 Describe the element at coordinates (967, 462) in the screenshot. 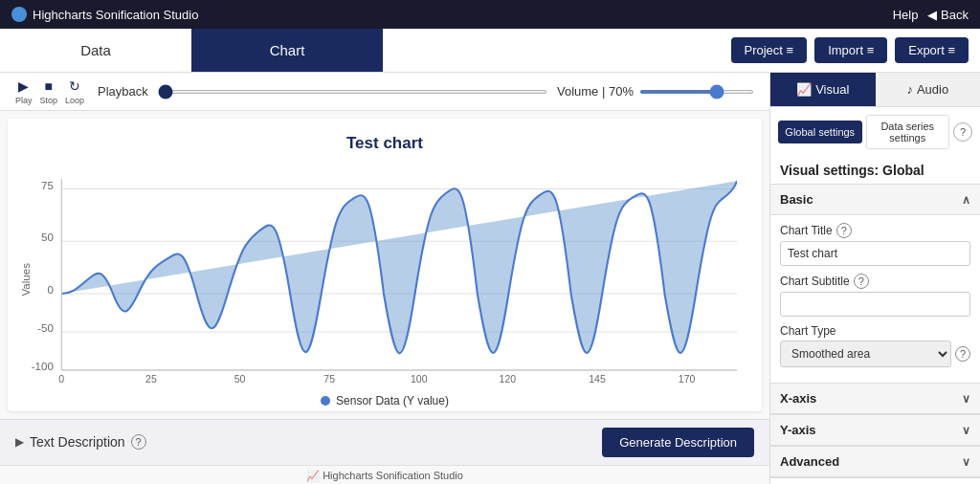

I see `chevron-down-icon-advanced: ∨` at that location.